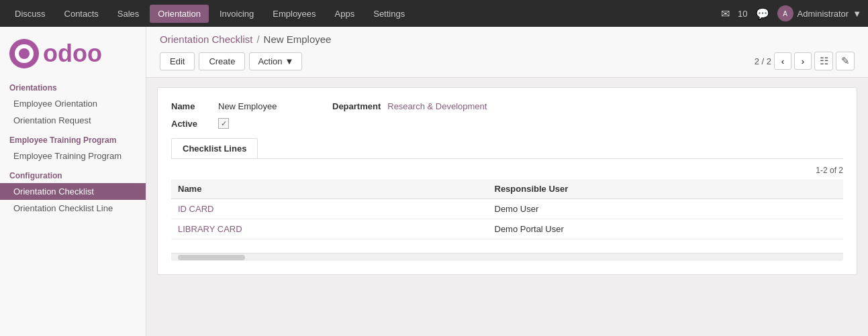 This screenshot has height=336, width=868. Describe the element at coordinates (222, 62) in the screenshot. I see `create-button: Create` at that location.